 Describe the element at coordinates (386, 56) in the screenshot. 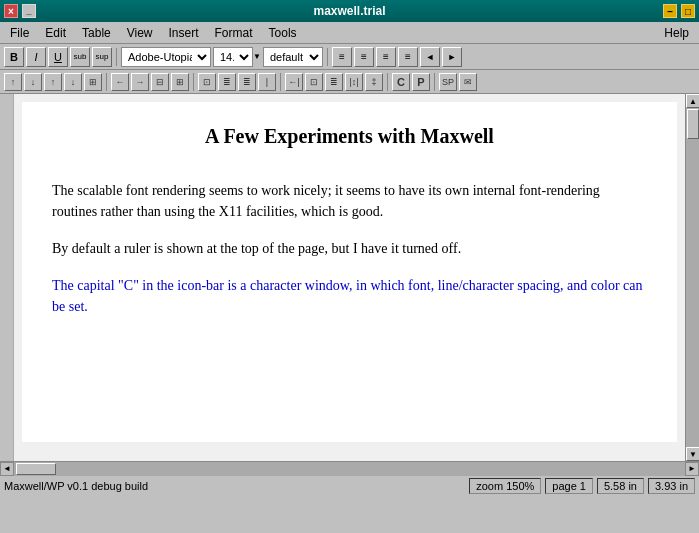

I see `align-right-icon: ≡` at that location.